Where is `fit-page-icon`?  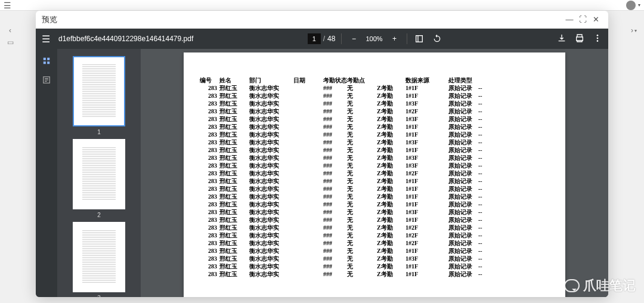
fit-page-icon is located at coordinates (419, 39).